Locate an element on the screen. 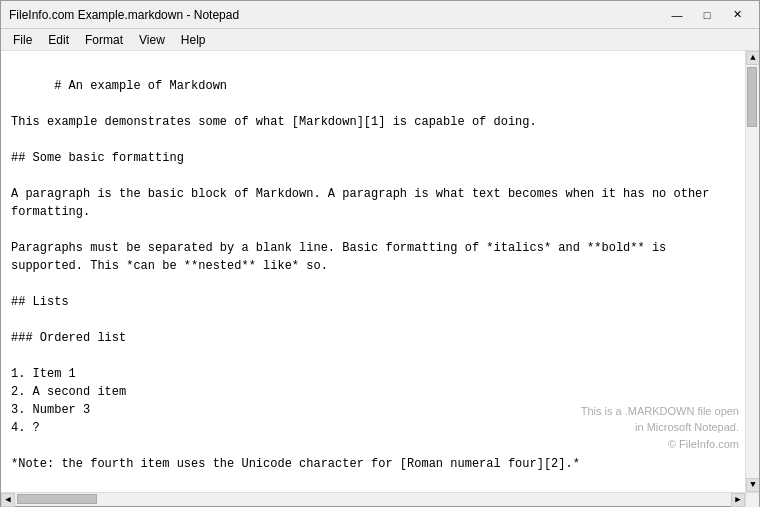 This screenshot has width=760, height=507. scroll-up-arrow: ▲ is located at coordinates (752, 58).